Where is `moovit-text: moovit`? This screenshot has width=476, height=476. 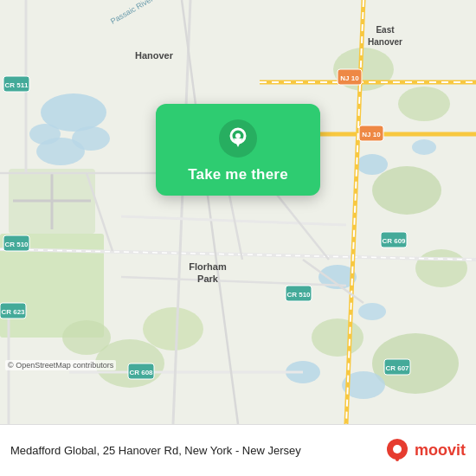 moovit-text: moovit is located at coordinates (440, 450).